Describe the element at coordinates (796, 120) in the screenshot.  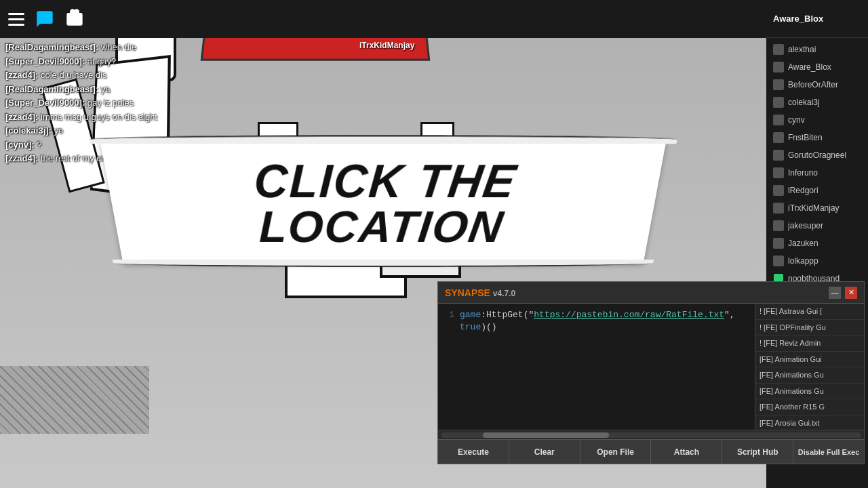
I see `friend-name: cynv` at that location.